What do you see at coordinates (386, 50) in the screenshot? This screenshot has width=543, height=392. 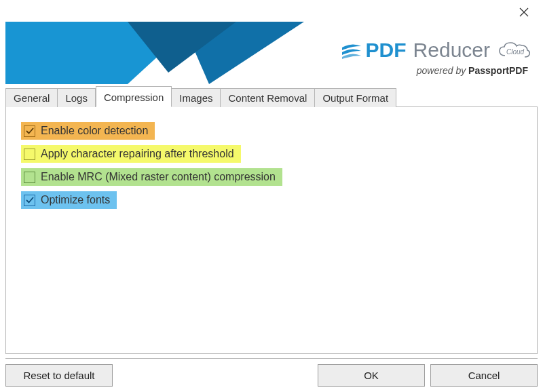 I see `logo-brand-bold: PDF` at bounding box center [386, 50].